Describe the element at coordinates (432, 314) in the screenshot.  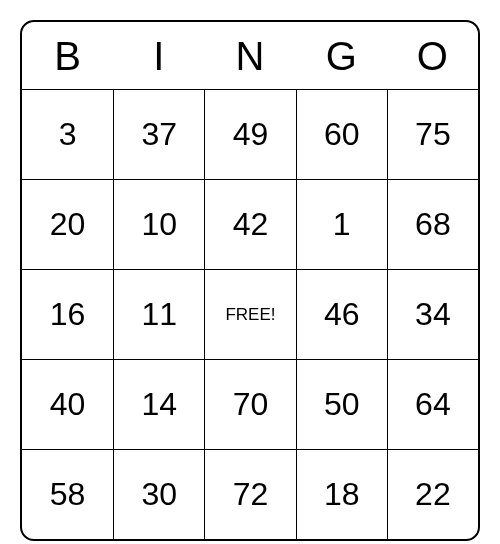
I see `bingo-cell: 34` at that location.